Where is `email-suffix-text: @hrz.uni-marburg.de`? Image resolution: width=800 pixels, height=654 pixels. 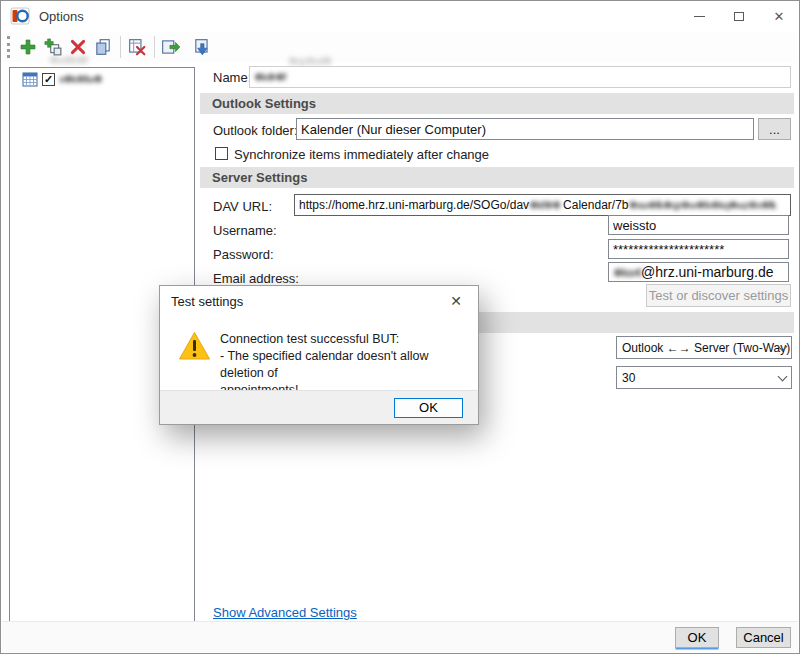 email-suffix-text: @hrz.uni-marburg.de is located at coordinates (708, 272).